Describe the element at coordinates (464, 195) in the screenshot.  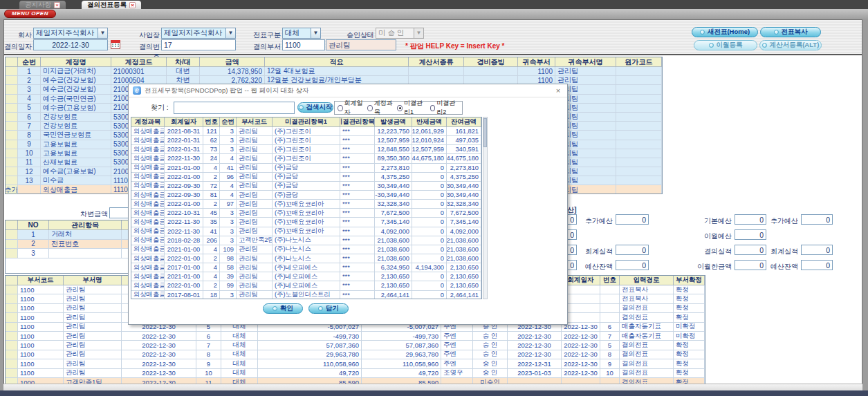
I see `cell: -30,349,440` at that location.